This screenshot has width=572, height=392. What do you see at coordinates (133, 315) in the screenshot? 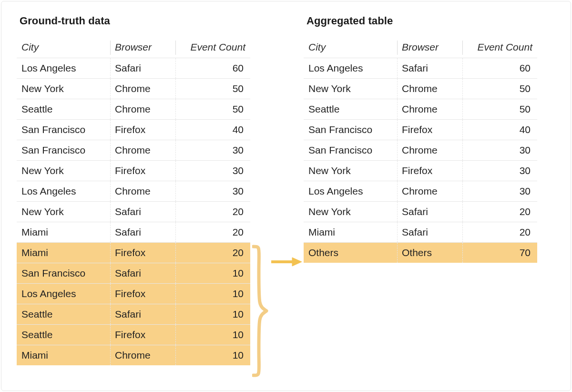
I see `table-row: SeattleSafari10` at bounding box center [133, 315].